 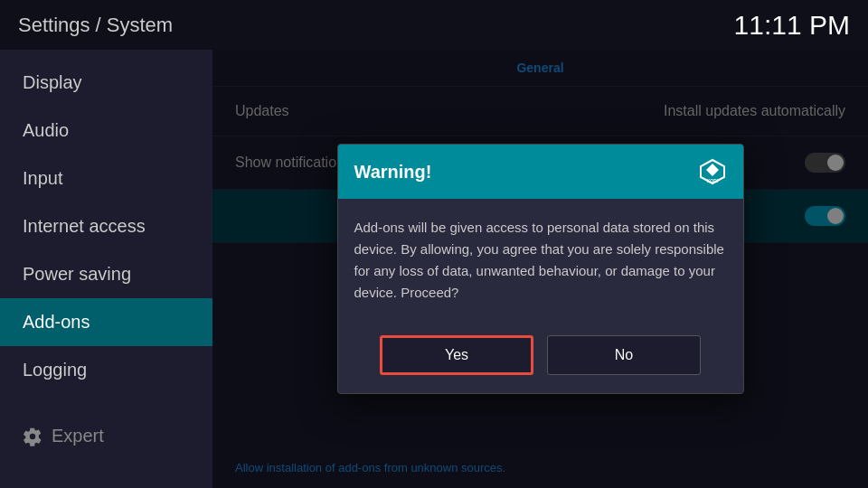 What do you see at coordinates (107, 179) in the screenshot?
I see `sidebar-item-input: Input` at bounding box center [107, 179].